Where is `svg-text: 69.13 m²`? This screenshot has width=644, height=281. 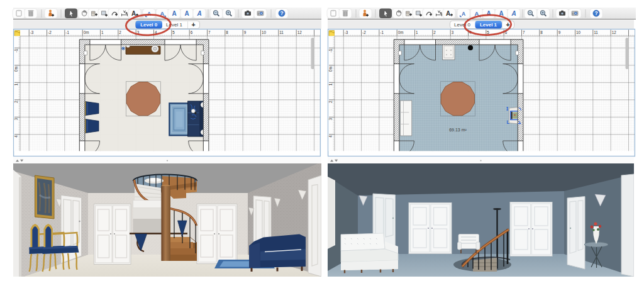 svg-text: 69.13 m² is located at coordinates (458, 129).